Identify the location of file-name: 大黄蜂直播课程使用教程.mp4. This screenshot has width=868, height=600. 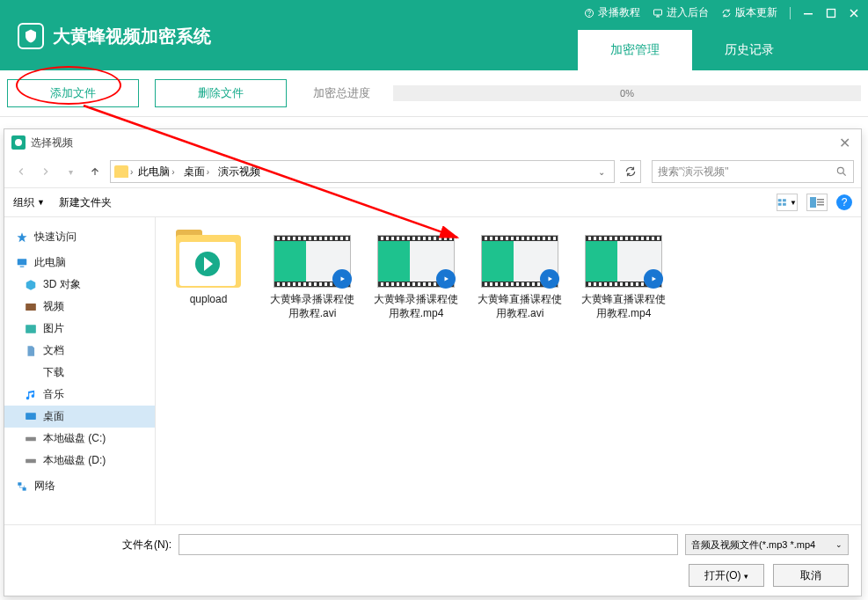
(624, 306).